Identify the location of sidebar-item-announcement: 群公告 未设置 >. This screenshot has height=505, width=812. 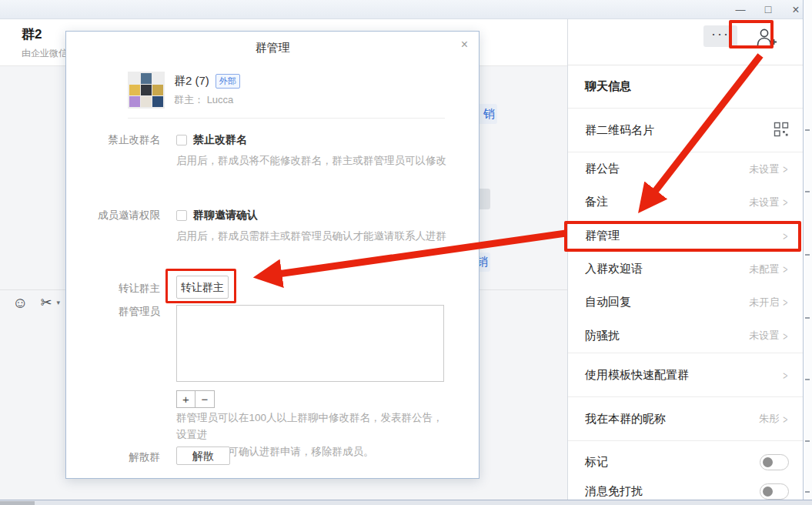
(685, 169).